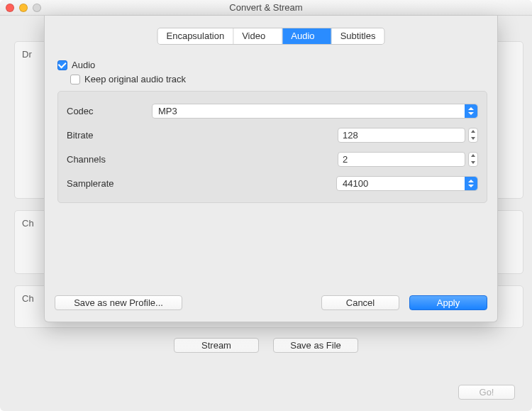 The image size is (532, 411). Describe the element at coordinates (128, 80) in the screenshot. I see `keep-original-row: Keep original audio track` at that location.